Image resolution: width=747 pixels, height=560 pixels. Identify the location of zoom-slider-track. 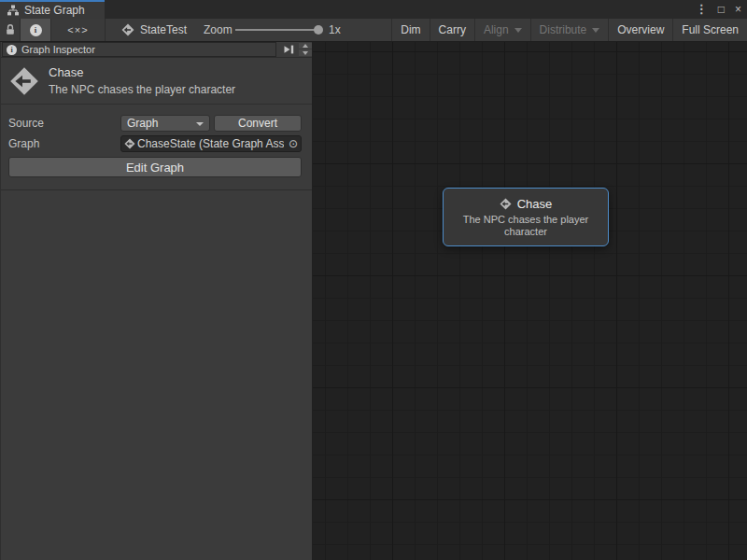
(276, 30).